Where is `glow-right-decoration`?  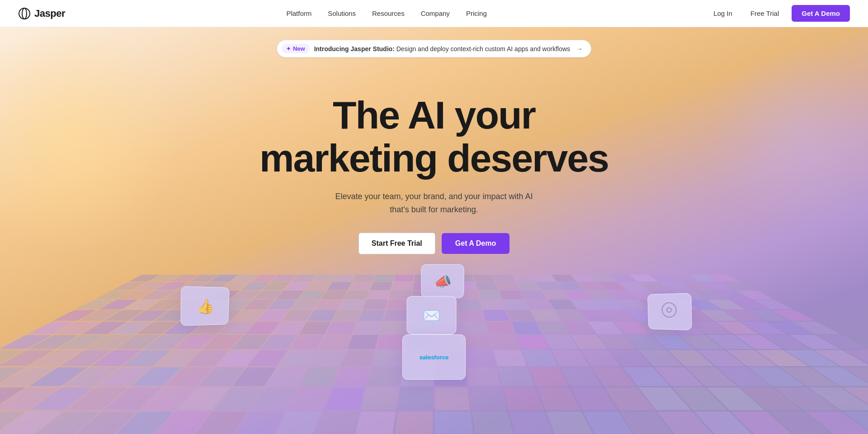
glow-right-decoration is located at coordinates (789, 136).